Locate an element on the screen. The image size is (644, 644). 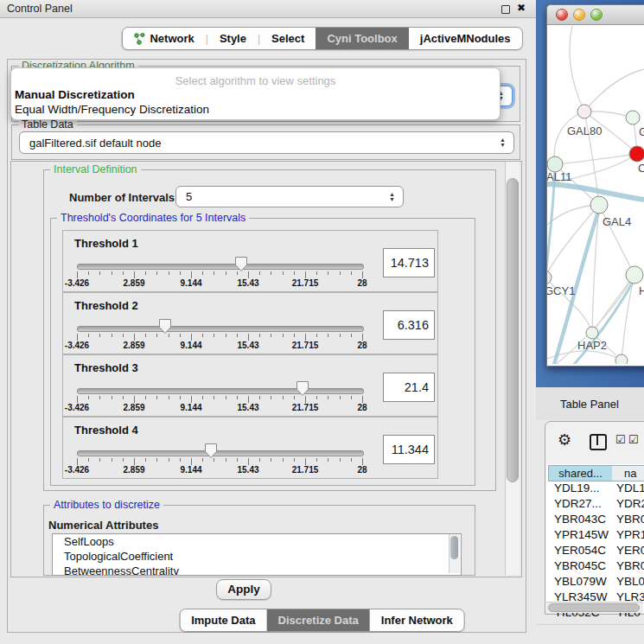
attribute-list-item: TopologicalCoefficient is located at coordinates (257, 557).